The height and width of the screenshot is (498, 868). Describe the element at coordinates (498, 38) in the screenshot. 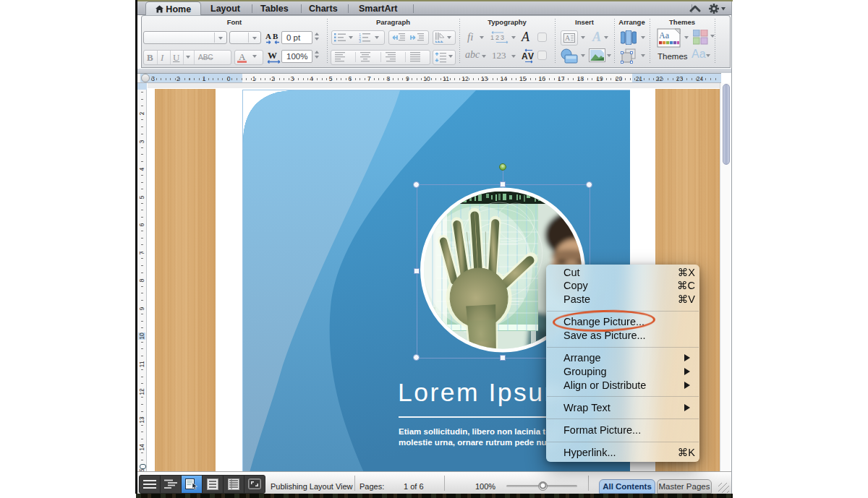

I see `svg-text: 2` at that location.